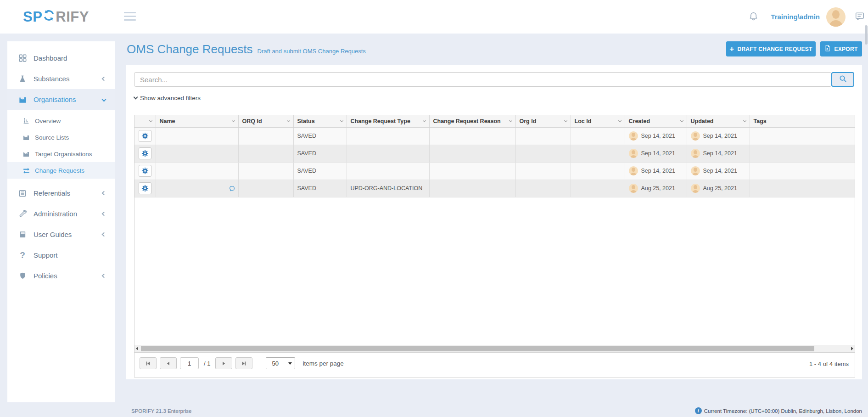  What do you see at coordinates (61, 276) in the screenshot?
I see `sidebar-item-policies: Policies` at bounding box center [61, 276].